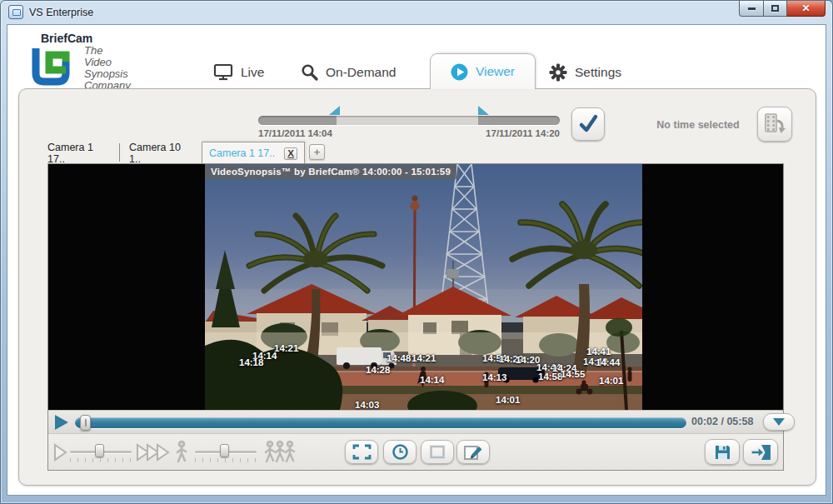  I want to click on density-slider-handle, so click(225, 451).